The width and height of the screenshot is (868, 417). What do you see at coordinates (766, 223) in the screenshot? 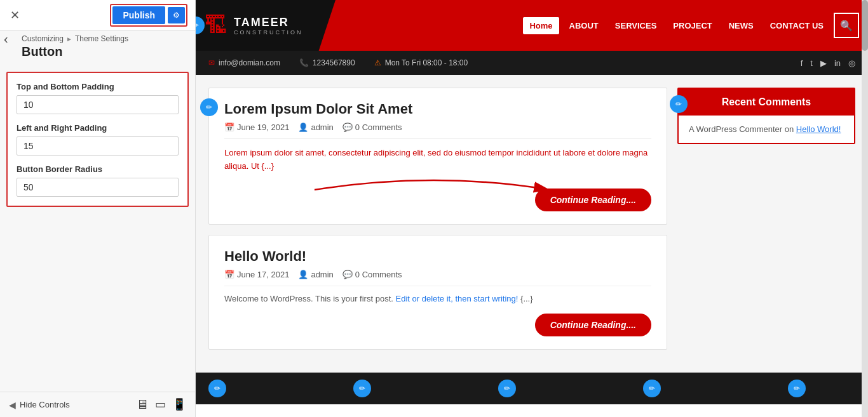
I see `sidebar-column: ✏ Recent Comments A WordPress Commenter …` at bounding box center [766, 223].